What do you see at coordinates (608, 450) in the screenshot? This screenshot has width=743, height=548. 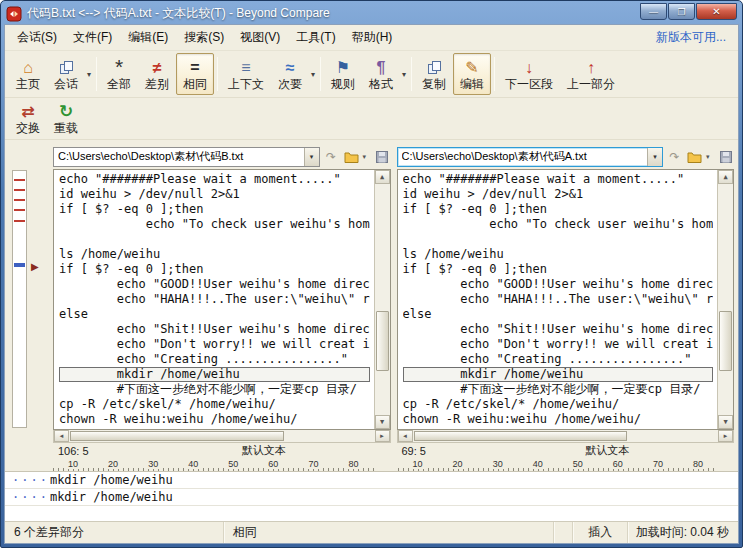 I see `right-syntax-format: 默认文本` at bounding box center [608, 450].